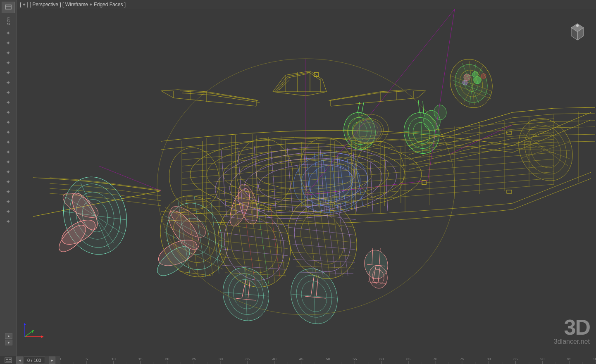 Image resolution: width=596 pixels, height=364 pixels. What do you see at coordinates (8, 102) in the screenshot?
I see `tool-asterisk-8: ✦` at bounding box center [8, 102].